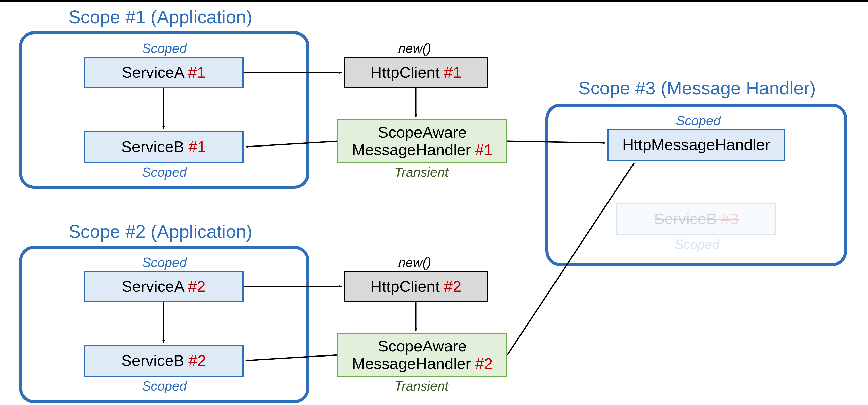 The width and height of the screenshot is (868, 405). Describe the element at coordinates (415, 262) in the screenshot. I see `scope2-httpclient-creator: new()` at that location.